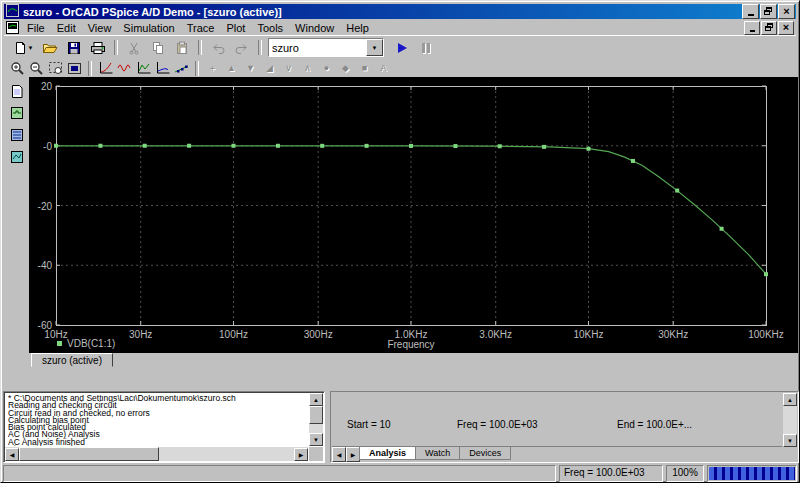 This screenshot has height=483, width=800. I want to click on menu-file: File, so click(36, 28).